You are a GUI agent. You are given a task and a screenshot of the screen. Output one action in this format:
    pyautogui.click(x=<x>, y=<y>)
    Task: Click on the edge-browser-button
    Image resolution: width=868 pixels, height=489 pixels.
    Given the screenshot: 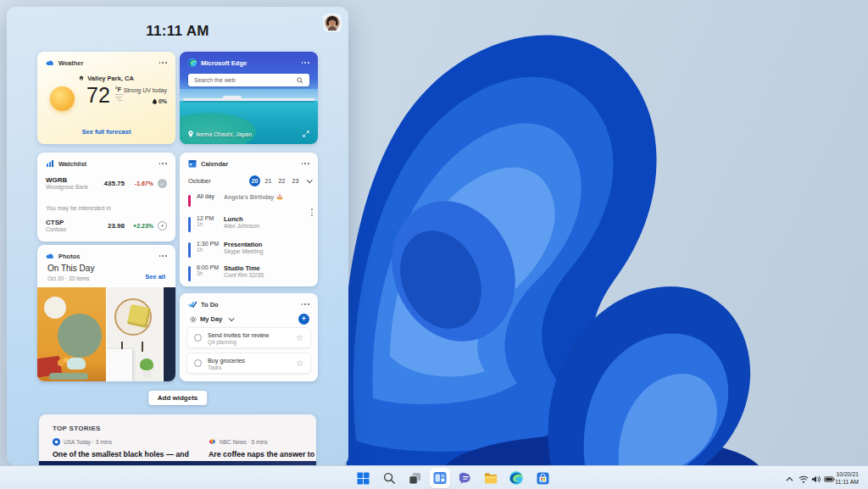 What is the action you would take?
    pyautogui.click(x=516, y=478)
    